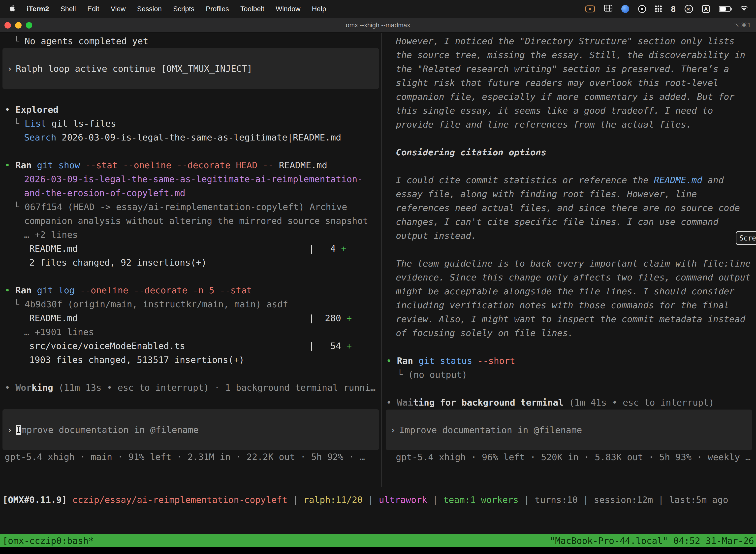 The height and width of the screenshot is (554, 756). I want to click on para-text: I could cite commit statistics or refere…, so click(525, 180).